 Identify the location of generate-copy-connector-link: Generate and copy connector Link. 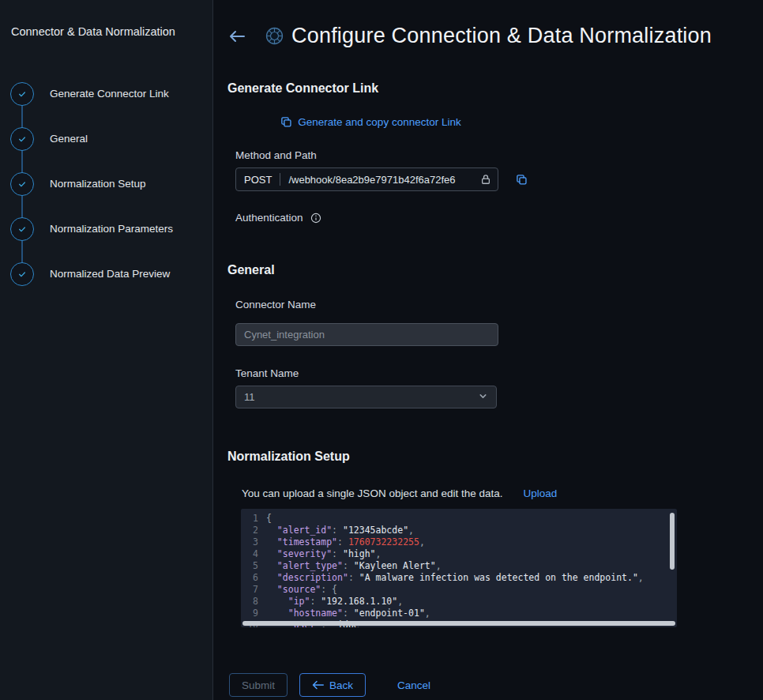
(370, 122).